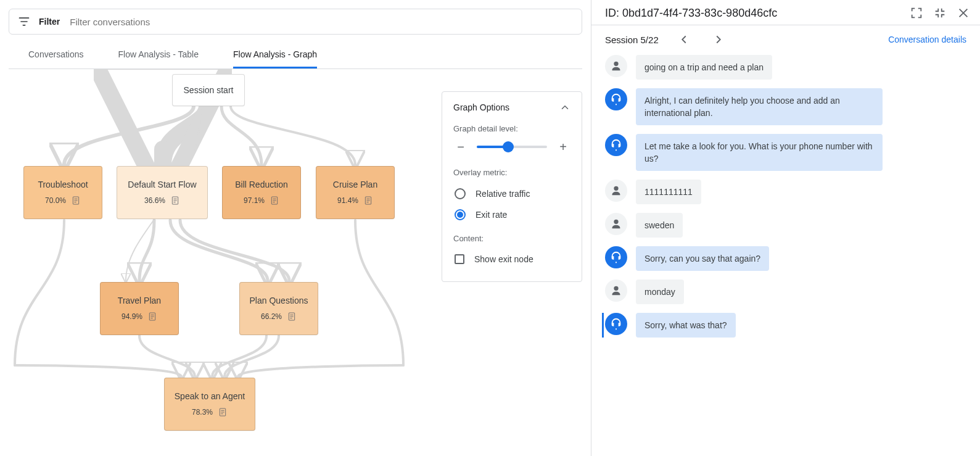 This screenshot has width=980, height=456. What do you see at coordinates (261, 184) in the screenshot?
I see `node-label: Bill Reduction` at bounding box center [261, 184].